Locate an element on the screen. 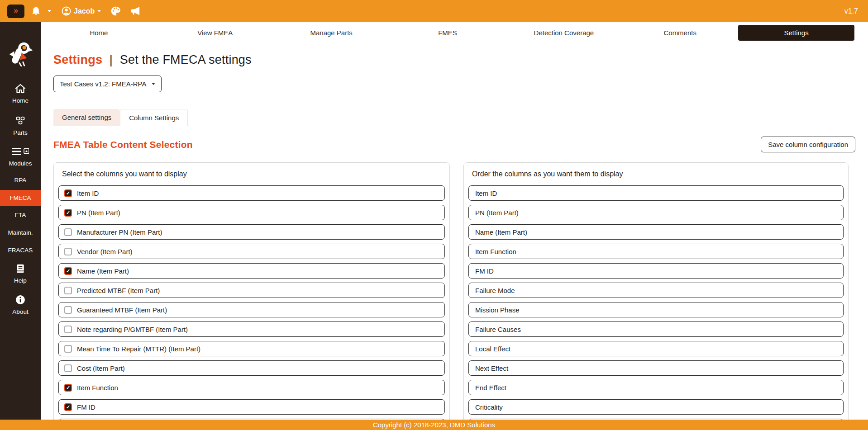  sidebar-items: HomePartsModulesRPAFMECAFTAMaintain.FRAC… is located at coordinates (20, 191).